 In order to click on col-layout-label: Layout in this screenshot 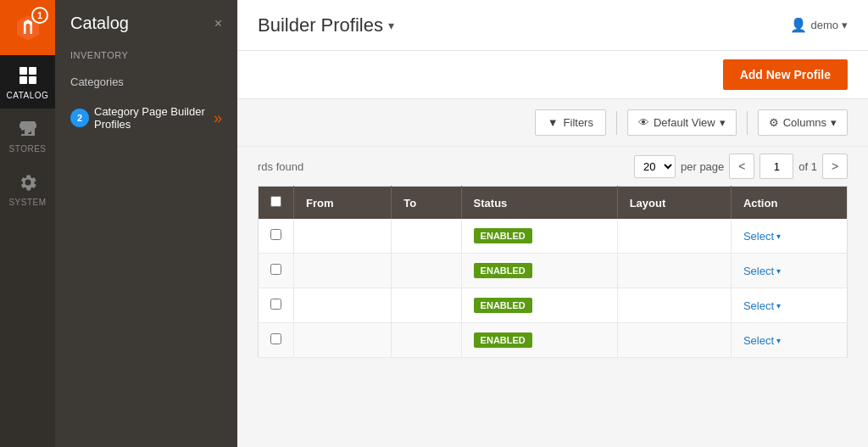, I will do `click(648, 204)`.